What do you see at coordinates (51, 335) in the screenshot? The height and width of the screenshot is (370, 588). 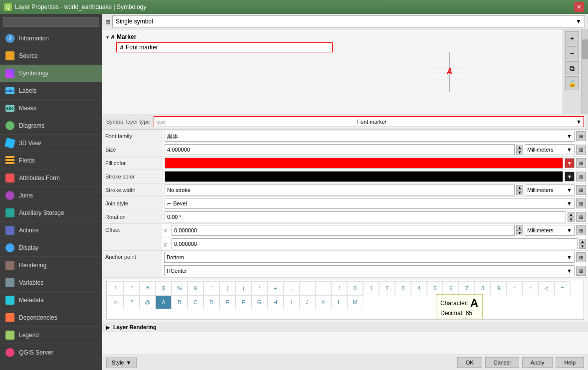 I see `sidebar-item-legend: Legend` at bounding box center [51, 335].